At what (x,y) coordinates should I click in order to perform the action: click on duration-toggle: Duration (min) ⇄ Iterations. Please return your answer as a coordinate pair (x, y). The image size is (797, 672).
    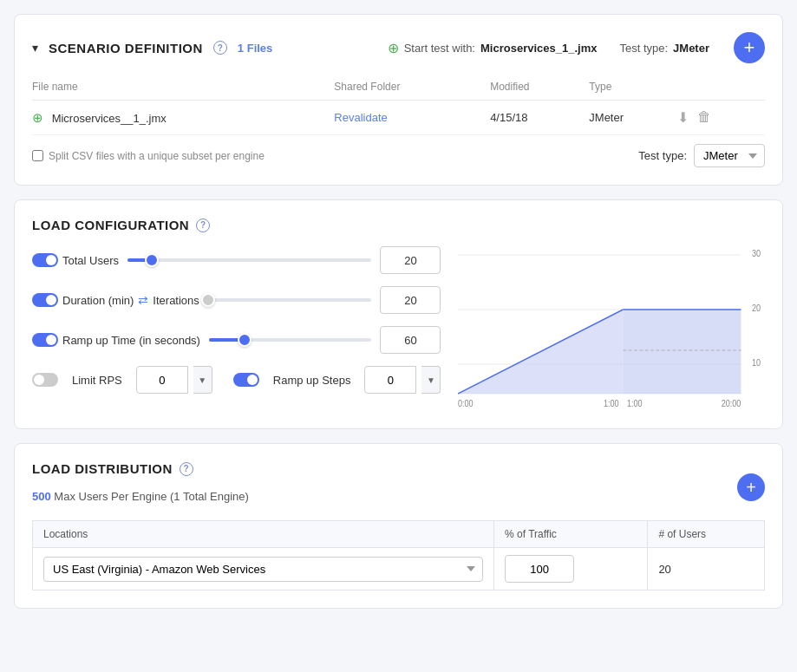
    Looking at the image, I should click on (116, 300).